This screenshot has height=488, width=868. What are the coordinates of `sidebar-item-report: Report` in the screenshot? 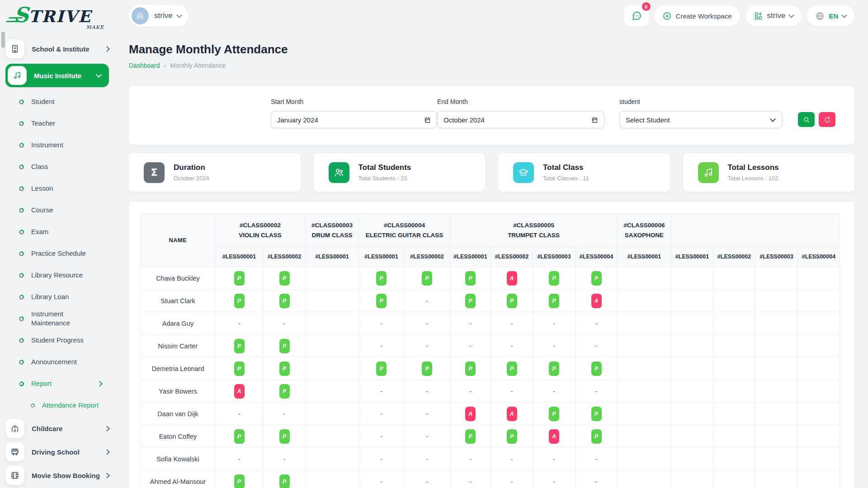 It's located at (60, 384).